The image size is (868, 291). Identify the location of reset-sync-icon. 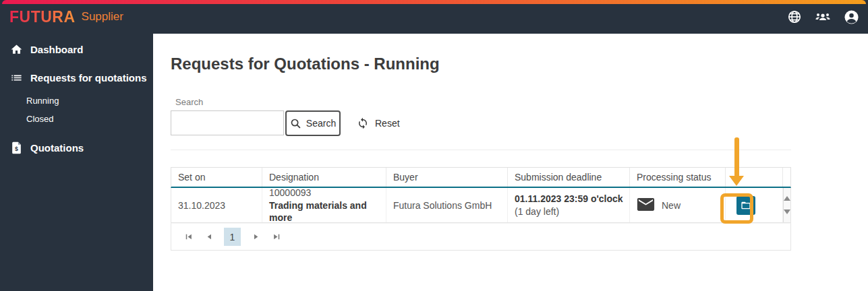
(363, 123).